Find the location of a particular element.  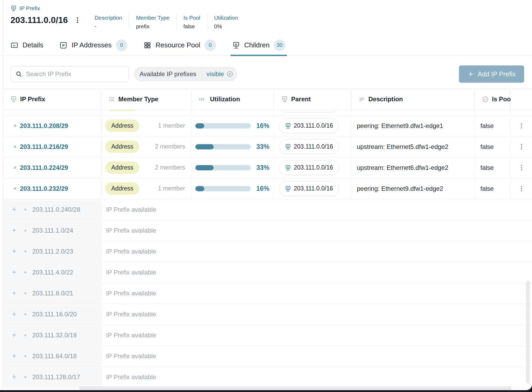

ip-prefix-link: 203.111.0.216/29 is located at coordinates (44, 147).